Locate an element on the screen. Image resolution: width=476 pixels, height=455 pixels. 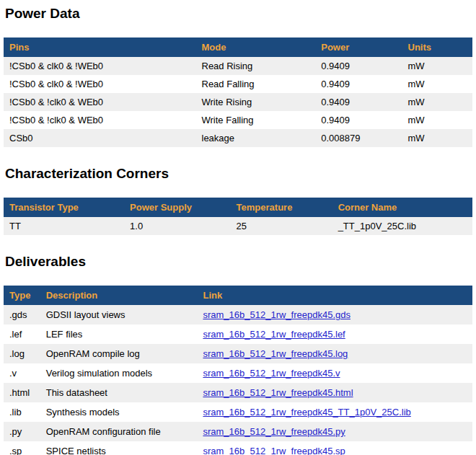
cell-description: GDSII layout views is located at coordinates (119, 314).